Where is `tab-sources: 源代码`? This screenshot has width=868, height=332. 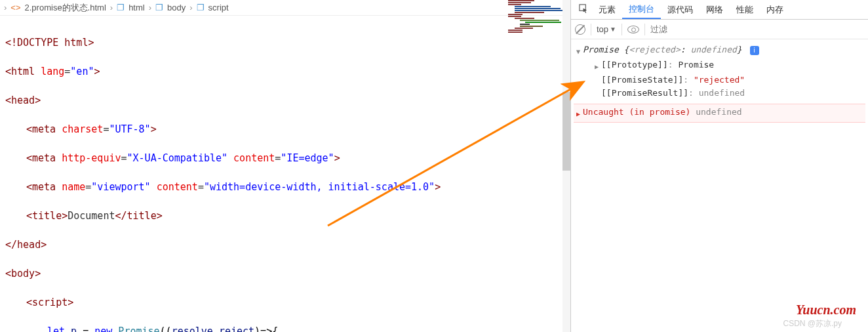 tab-sources: 源代码 is located at coordinates (681, 9).